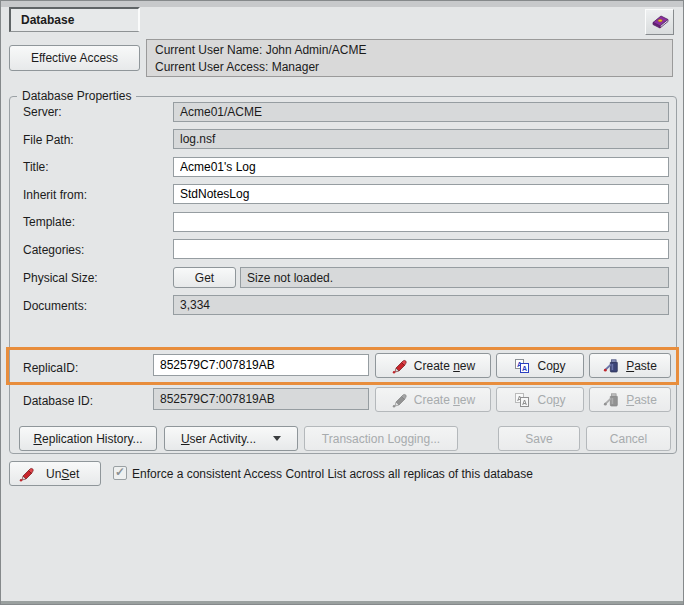  Describe the element at coordinates (55, 474) in the screenshot. I see `unset-button: UnSet` at that location.